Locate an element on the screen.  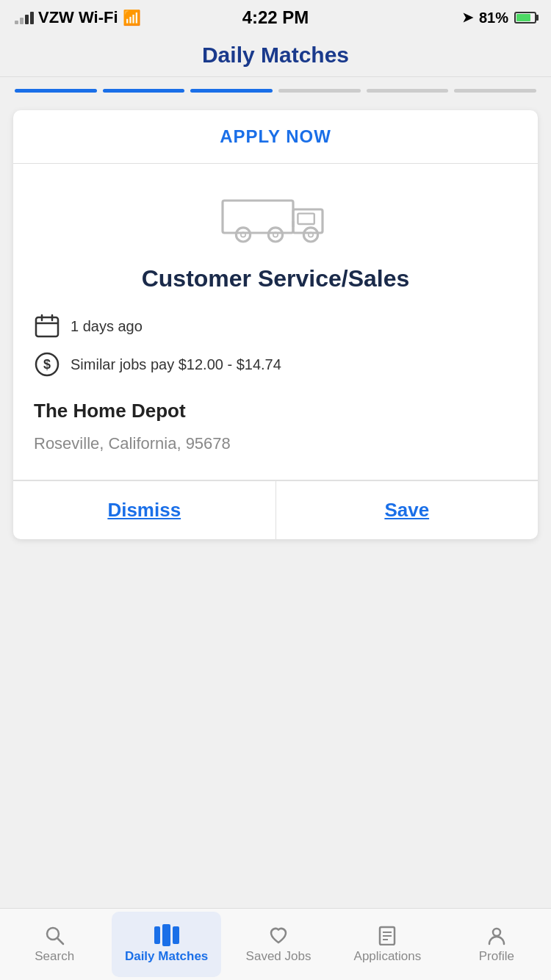
signal-bars-icon is located at coordinates (24, 18).